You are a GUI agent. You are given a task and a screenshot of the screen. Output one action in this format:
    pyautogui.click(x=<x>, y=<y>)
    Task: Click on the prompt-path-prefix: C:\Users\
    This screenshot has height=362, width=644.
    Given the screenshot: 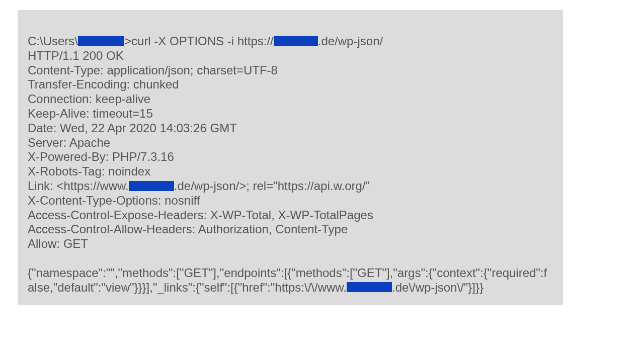 What is the action you would take?
    pyautogui.click(x=53, y=41)
    